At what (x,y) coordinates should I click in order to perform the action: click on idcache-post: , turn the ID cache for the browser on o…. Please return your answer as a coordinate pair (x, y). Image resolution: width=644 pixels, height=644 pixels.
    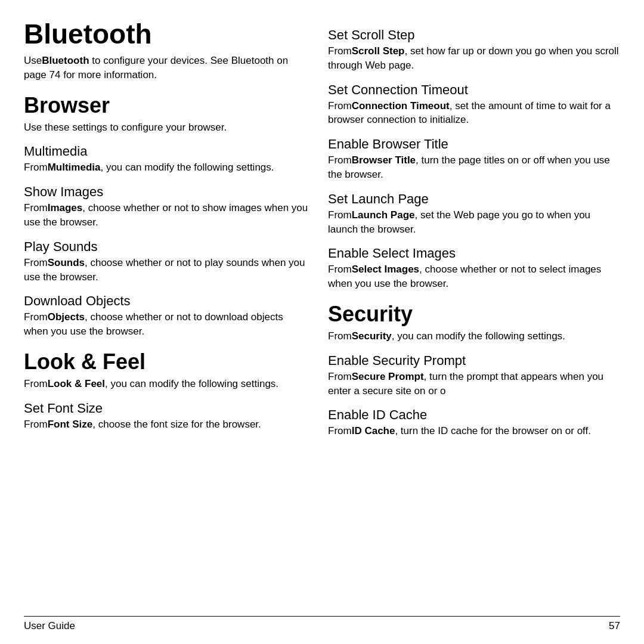
    Looking at the image, I should click on (493, 431).